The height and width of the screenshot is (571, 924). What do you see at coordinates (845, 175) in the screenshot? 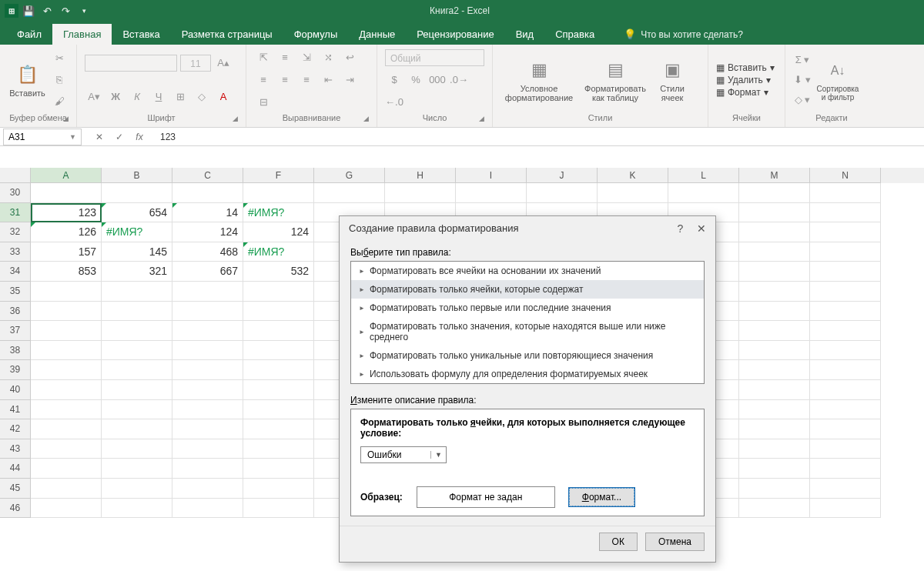
I see `column-header: N` at bounding box center [845, 175].